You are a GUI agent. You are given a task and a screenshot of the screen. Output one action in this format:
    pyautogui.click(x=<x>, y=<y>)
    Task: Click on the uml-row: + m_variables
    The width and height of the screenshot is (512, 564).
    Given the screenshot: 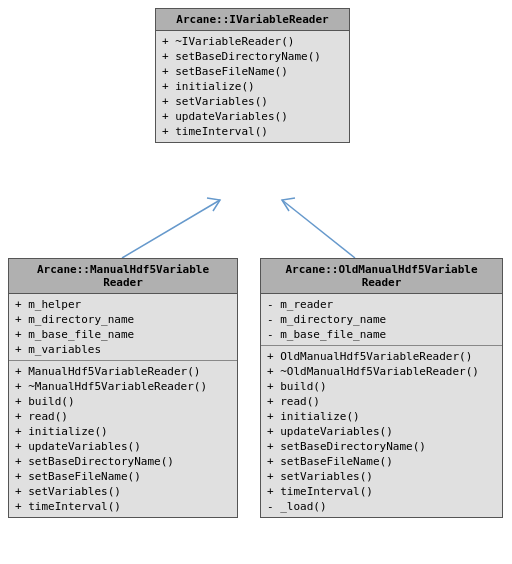 What is the action you would take?
    pyautogui.click(x=123, y=350)
    